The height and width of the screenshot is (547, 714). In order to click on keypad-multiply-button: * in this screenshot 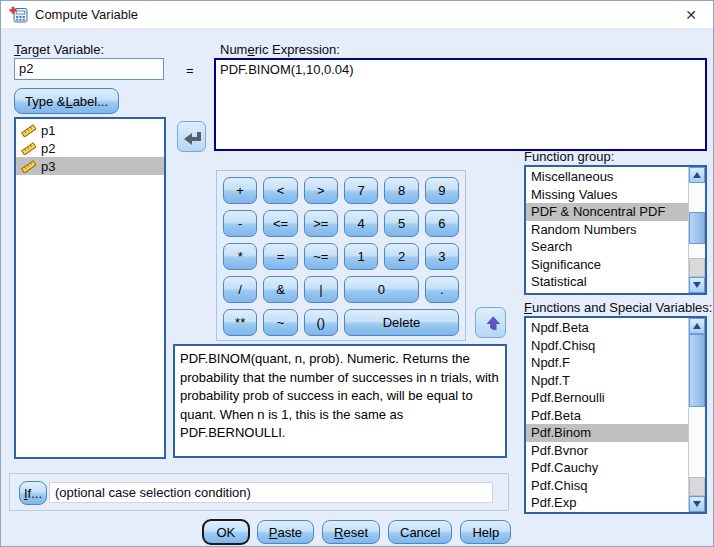, I will do `click(240, 256)`.